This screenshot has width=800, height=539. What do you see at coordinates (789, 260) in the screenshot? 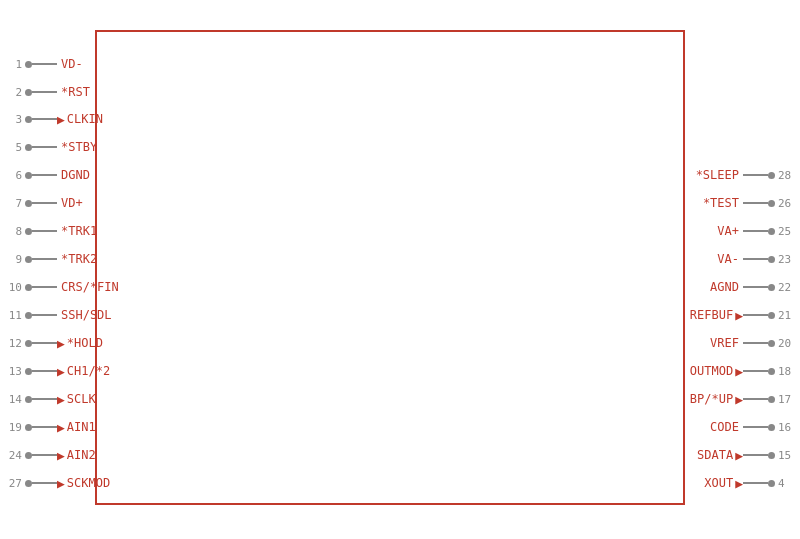
I see `pin-number: 23` at bounding box center [789, 260].